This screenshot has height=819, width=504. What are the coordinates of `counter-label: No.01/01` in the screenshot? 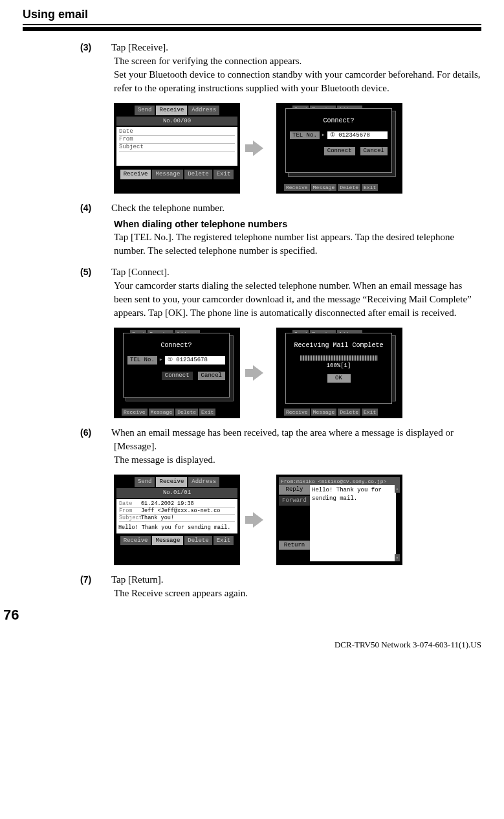 It's located at (177, 493).